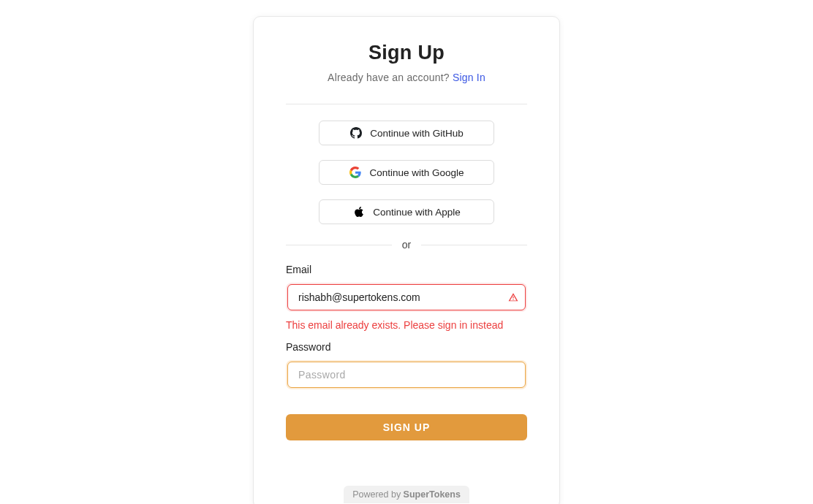  What do you see at coordinates (474, 245) in the screenshot?
I see `divider-right` at bounding box center [474, 245].